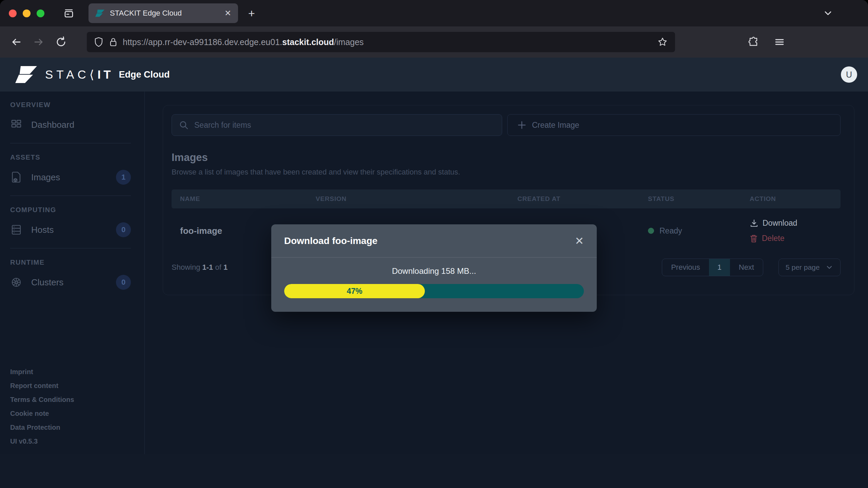 The image size is (868, 488). I want to click on new-tab-button: +, so click(252, 13).